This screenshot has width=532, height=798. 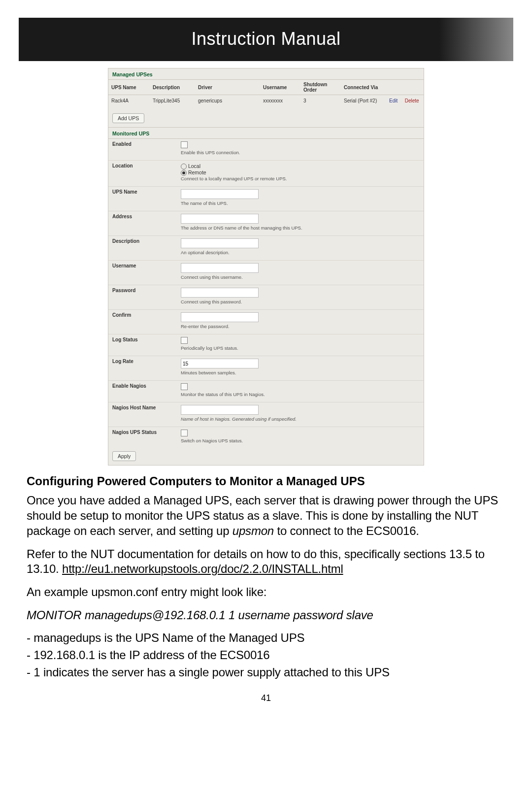 I want to click on help-upsname: The name of this UPS., so click(x=300, y=203).